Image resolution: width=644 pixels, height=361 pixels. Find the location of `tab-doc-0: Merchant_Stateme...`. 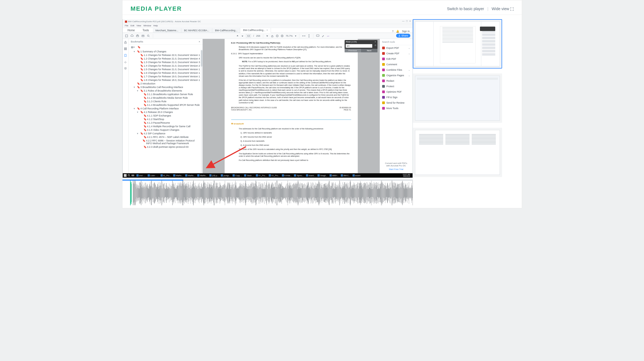

tab-doc-0: Merchant_Stateme... is located at coordinates (167, 30).